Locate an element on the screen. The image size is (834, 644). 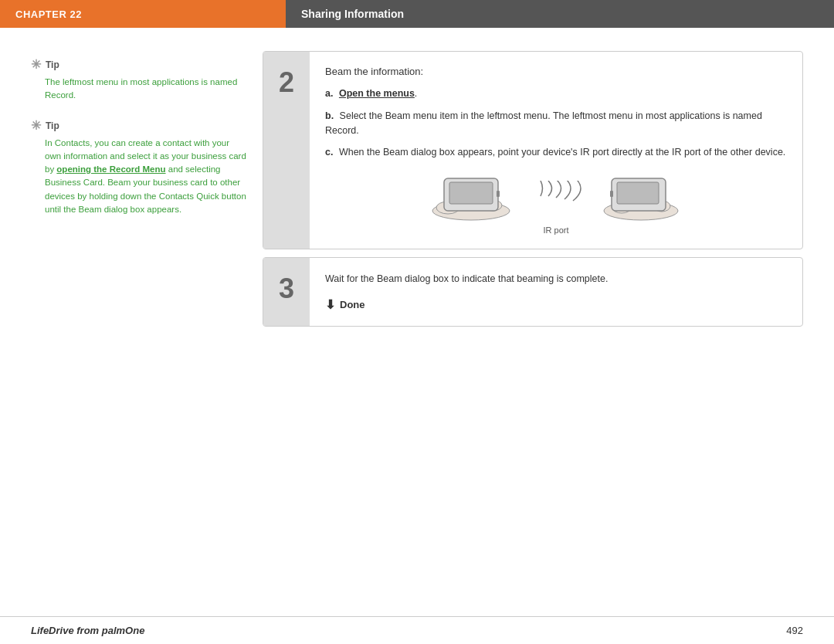
step-3-content: Wait for the Beam dialog box to indicate… is located at coordinates (556, 292).